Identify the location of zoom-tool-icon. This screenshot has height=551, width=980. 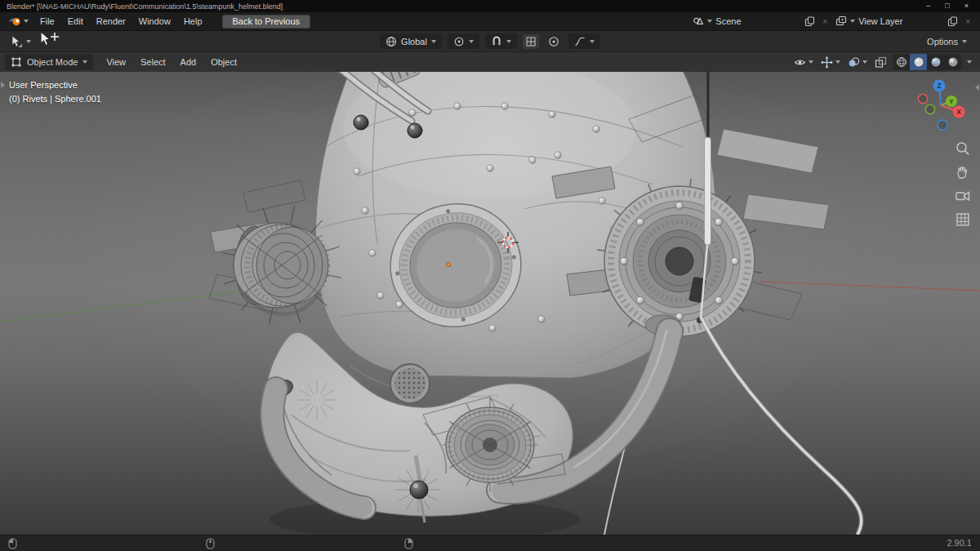
(963, 149).